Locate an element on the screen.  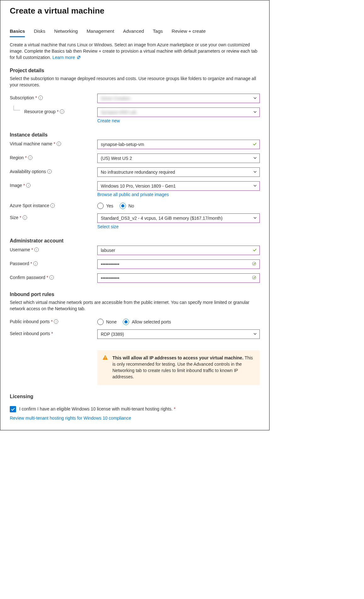
license-confirm-checkbox is located at coordinates (13, 409).